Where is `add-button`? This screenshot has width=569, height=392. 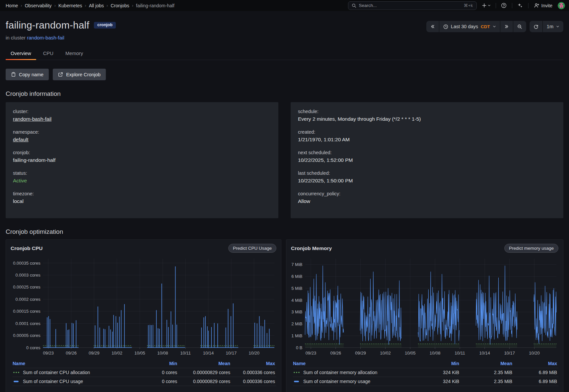 add-button is located at coordinates (486, 6).